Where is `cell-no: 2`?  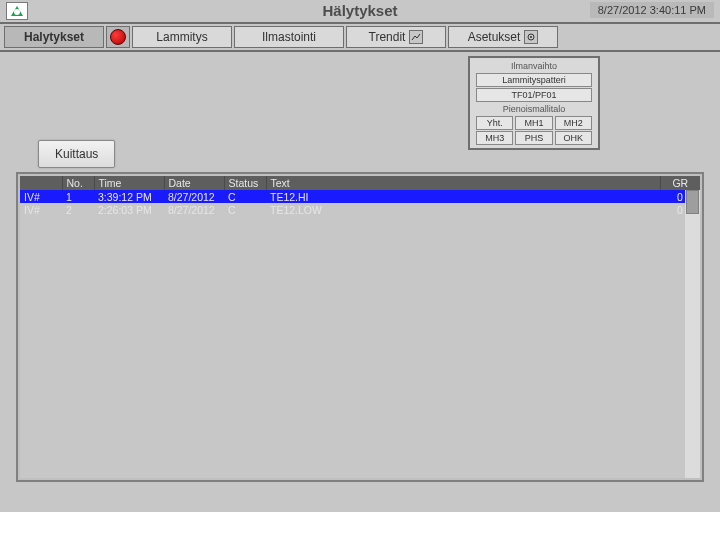 cell-no: 2 is located at coordinates (78, 210).